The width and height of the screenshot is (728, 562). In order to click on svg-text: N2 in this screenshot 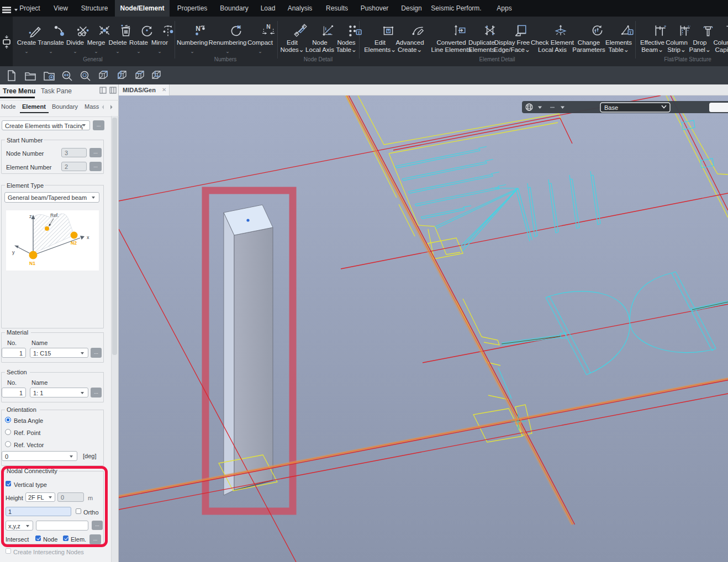, I will do `click(74, 243)`.